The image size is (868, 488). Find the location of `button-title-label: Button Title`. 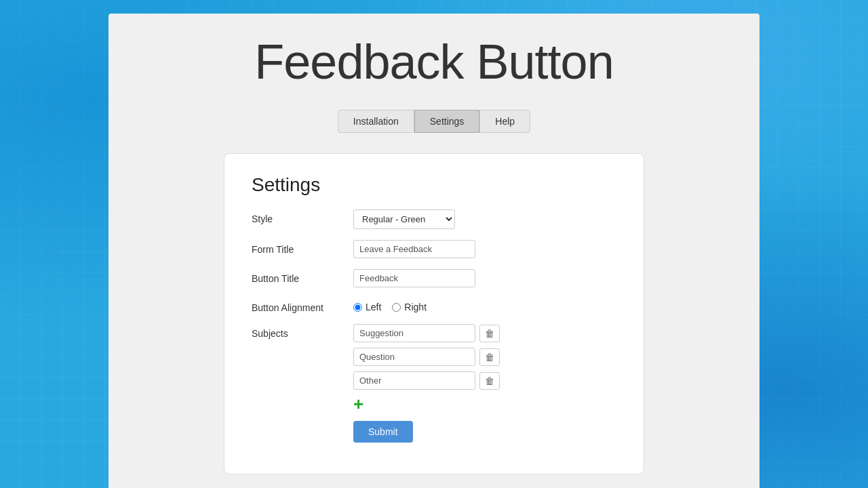

button-title-label: Button Title is located at coordinates (302, 277).